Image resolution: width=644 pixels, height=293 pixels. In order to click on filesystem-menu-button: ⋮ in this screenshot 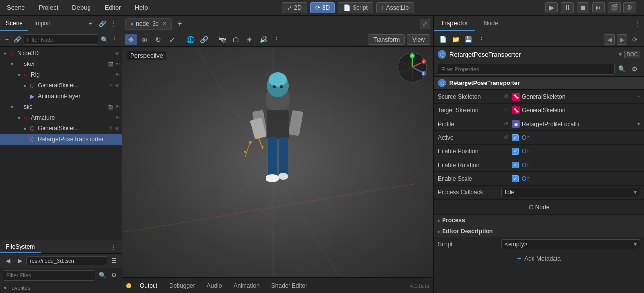, I will do `click(114, 247)`.